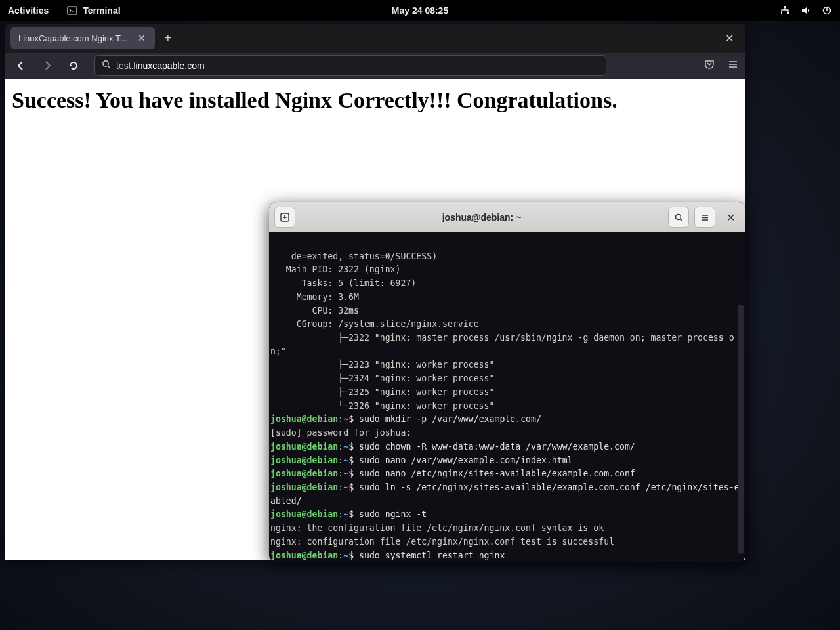 This screenshot has height=630, width=840. I want to click on active-app-indicator: Terminal, so click(93, 10).